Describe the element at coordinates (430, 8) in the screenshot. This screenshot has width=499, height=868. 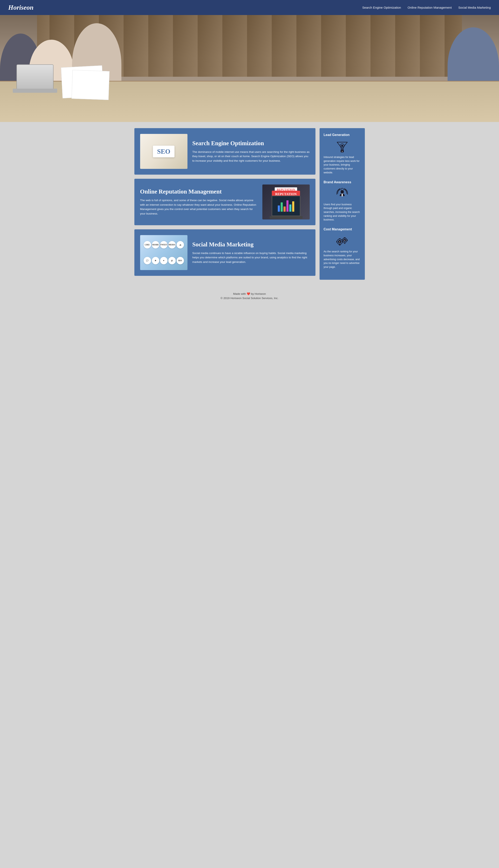
I see `nav-orm: Online Reputation Management` at that location.